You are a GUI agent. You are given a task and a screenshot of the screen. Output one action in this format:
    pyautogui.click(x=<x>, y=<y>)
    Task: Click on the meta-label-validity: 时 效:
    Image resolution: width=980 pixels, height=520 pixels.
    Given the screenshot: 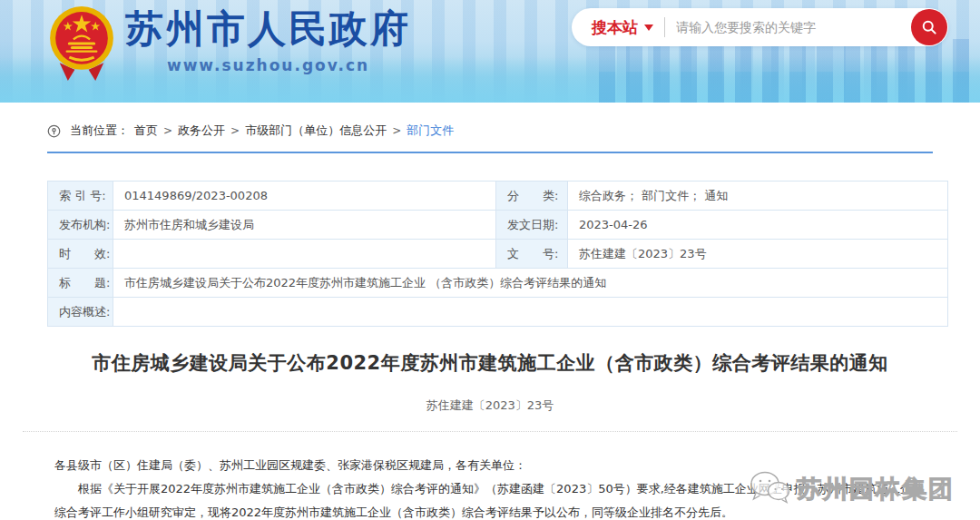 What is the action you would take?
    pyautogui.click(x=81, y=254)
    